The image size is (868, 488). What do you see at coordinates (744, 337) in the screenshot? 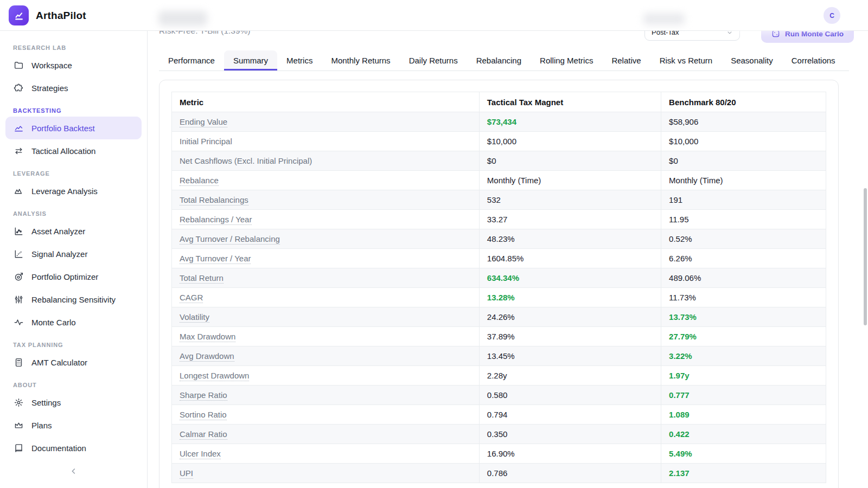
I see `value-cell-benchmark: 27.79%` at bounding box center [744, 337].